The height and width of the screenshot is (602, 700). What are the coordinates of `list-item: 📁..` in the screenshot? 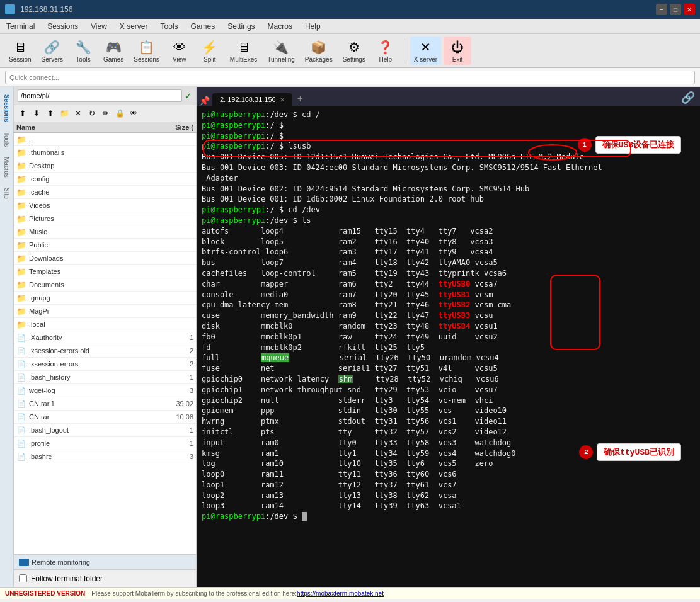 It's located at (105, 140).